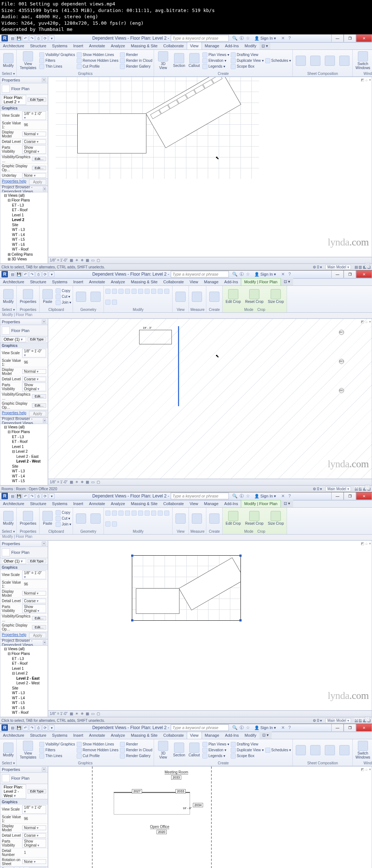  What do you see at coordinates (350, 38) in the screenshot?
I see `maximize-button: ❐` at bounding box center [350, 38].